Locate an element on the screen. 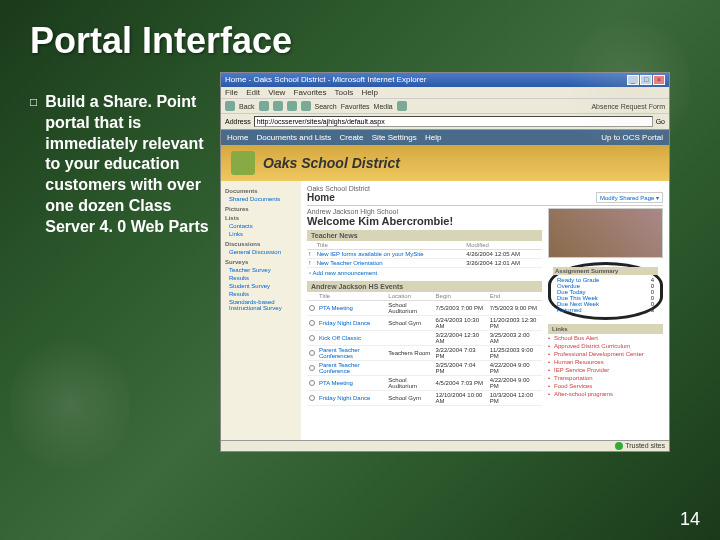  leftnav-student-survey: Student Survey is located at coordinates (261, 286).